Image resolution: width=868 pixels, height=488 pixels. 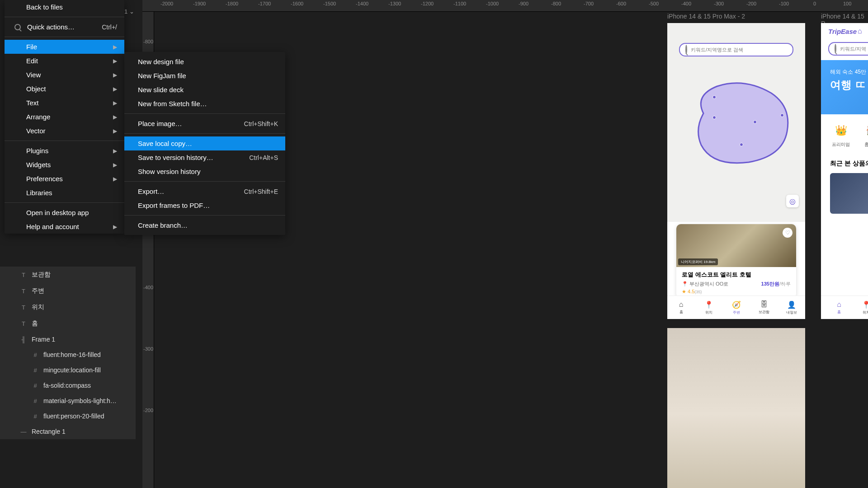 What do you see at coordinates (64, 75) in the screenshot?
I see `menu-view: View▶` at bounding box center [64, 75].